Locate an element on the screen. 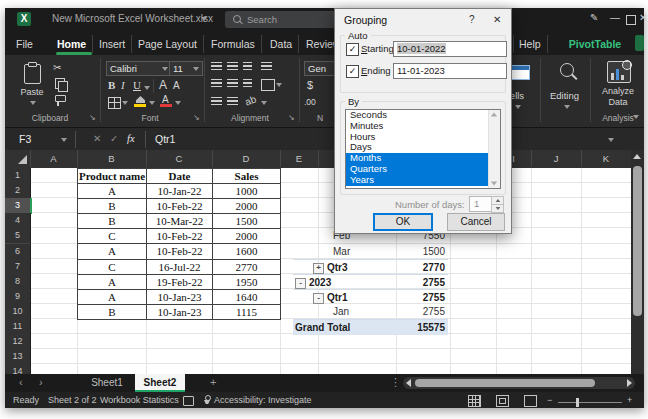 The width and height of the screenshot is (648, 419). row-header-14: 14 is located at coordinates (18, 369).